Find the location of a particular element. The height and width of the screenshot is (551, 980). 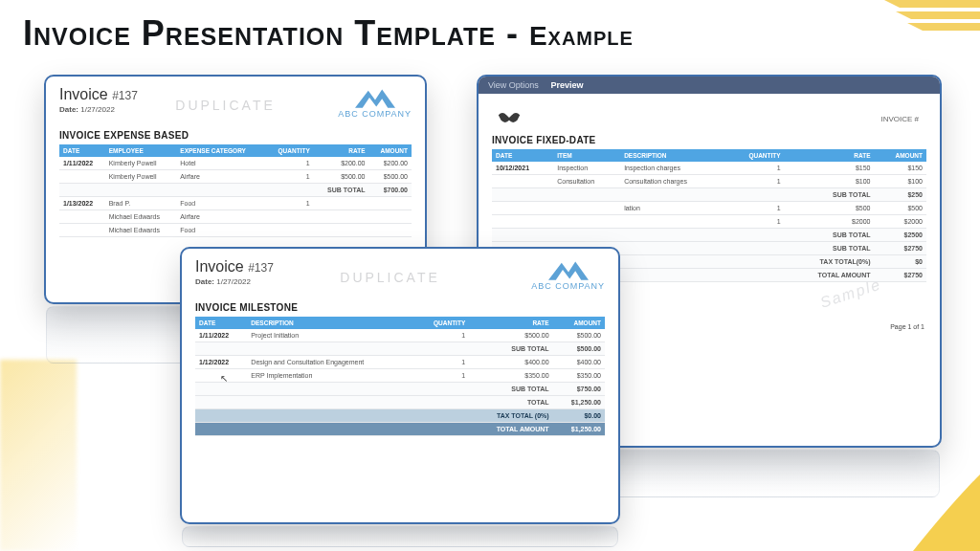

table-row: 1/13/2022Brad P.Food1 is located at coordinates (235, 204).